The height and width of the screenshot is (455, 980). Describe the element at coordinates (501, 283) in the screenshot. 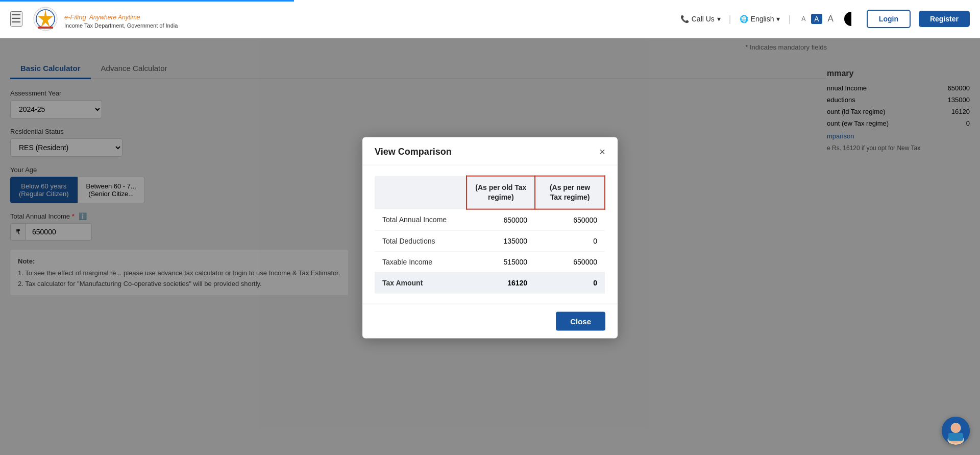

I see `table-cell-tax-old: 16120` at that location.